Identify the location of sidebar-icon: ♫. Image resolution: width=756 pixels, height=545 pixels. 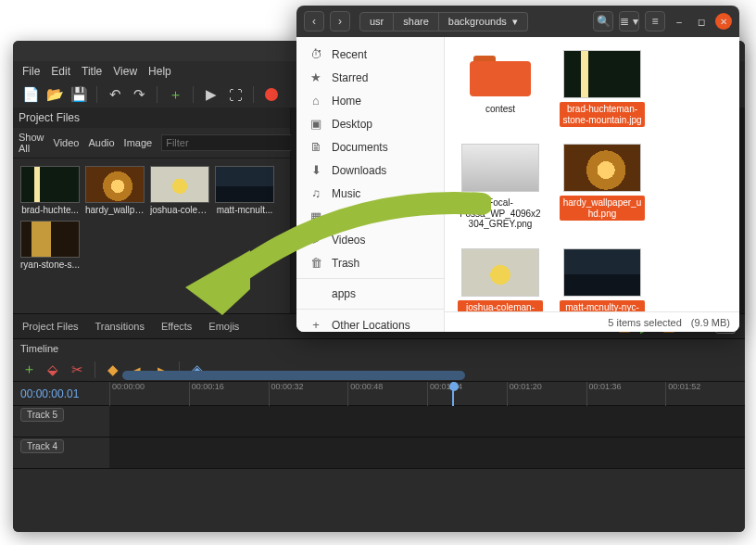
(316, 193).